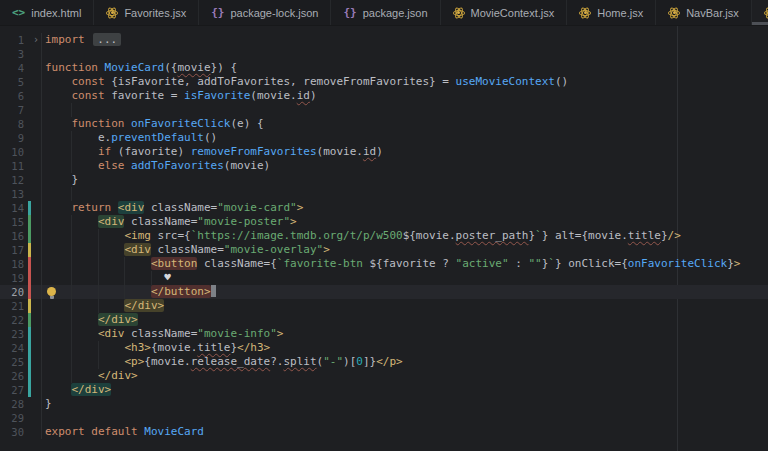 The image size is (768, 451). What do you see at coordinates (504, 12) in the screenshot?
I see `tab-moviecontext-jsx: MovieContext.jsx` at bounding box center [504, 12].